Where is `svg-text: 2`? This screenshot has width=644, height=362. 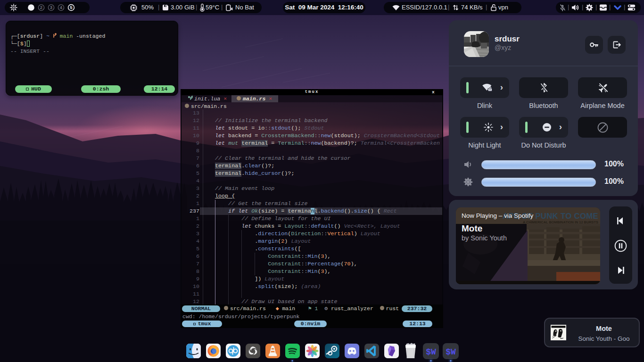
svg-text: 2 is located at coordinates (41, 8).